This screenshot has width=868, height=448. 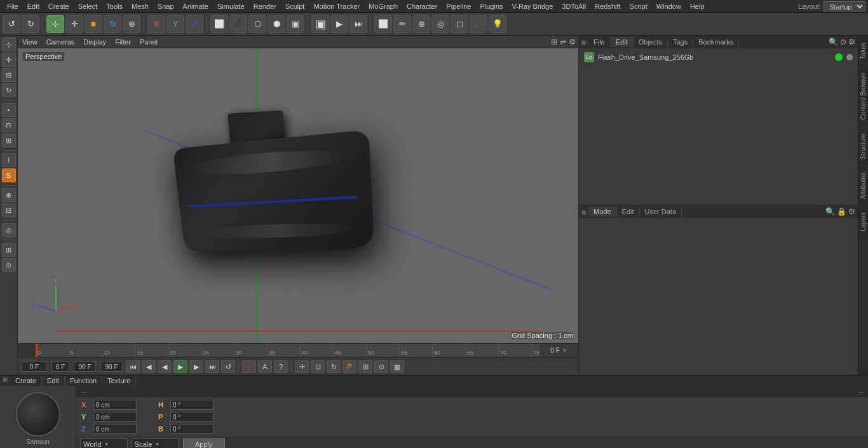 What do you see at coordinates (383, 24) in the screenshot?
I see `cube-btn: ⬜` at bounding box center [383, 24].